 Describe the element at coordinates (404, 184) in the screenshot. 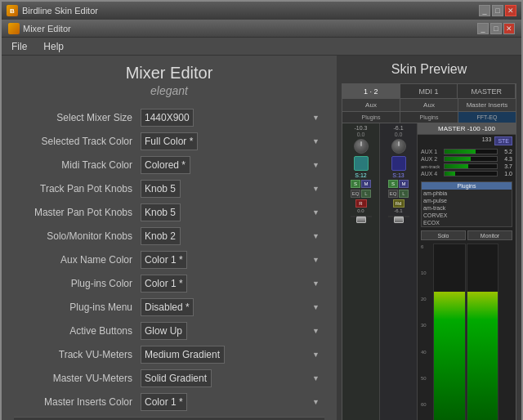

I see `channel-2-m-btn: M` at that location.